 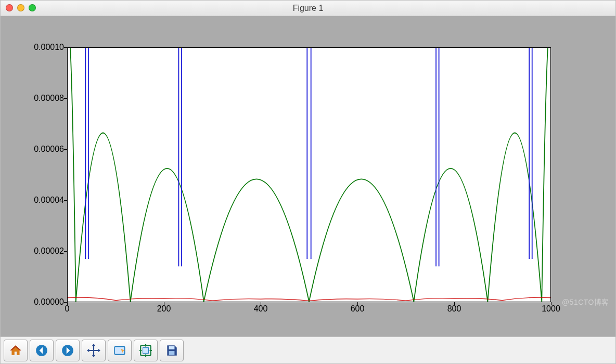 I want to click on back-button, so click(x=42, y=350).